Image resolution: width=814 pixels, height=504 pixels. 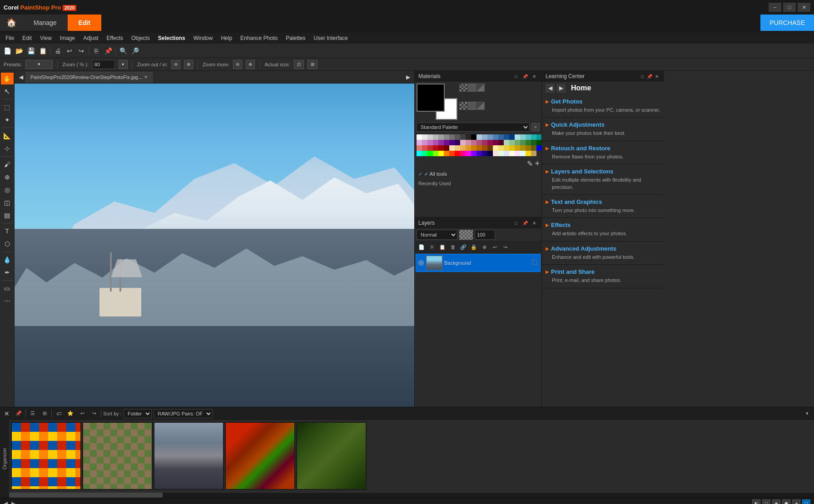 What do you see at coordinates (172, 38) in the screenshot?
I see `menu-selections: Selections` at bounding box center [172, 38].